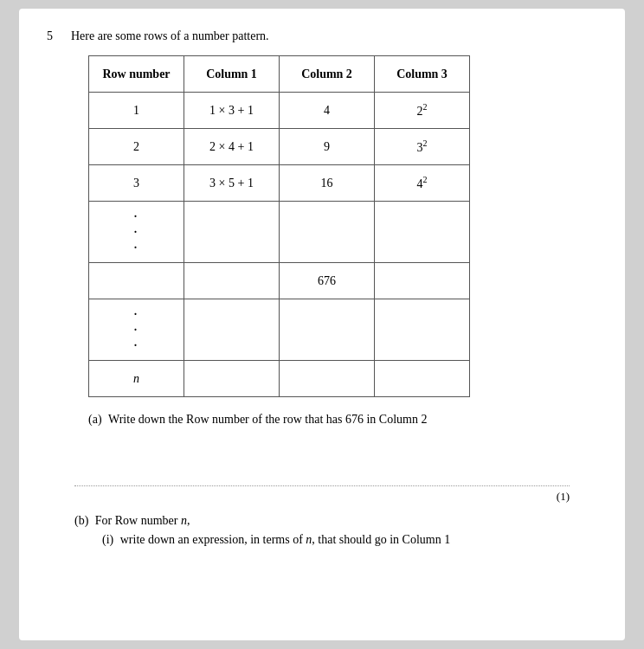 This screenshot has width=644, height=649. What do you see at coordinates (184, 521) in the screenshot?
I see `part-b-n: n` at bounding box center [184, 521].